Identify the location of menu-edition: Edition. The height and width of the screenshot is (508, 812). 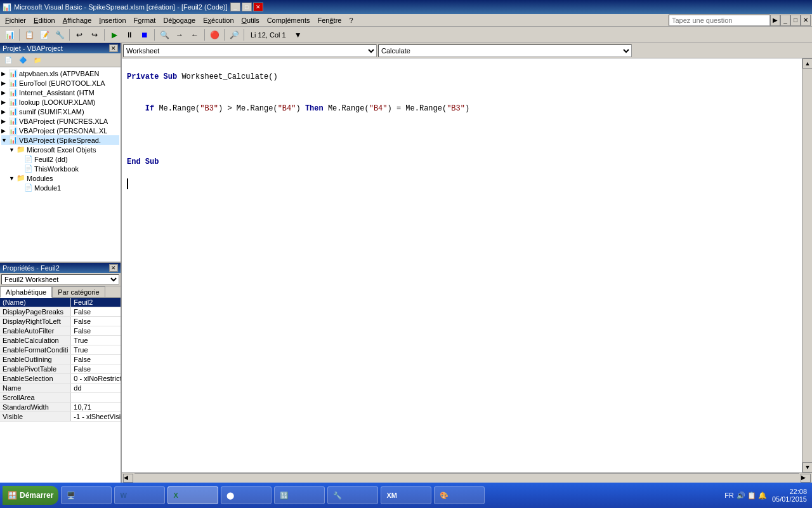
(44, 20).